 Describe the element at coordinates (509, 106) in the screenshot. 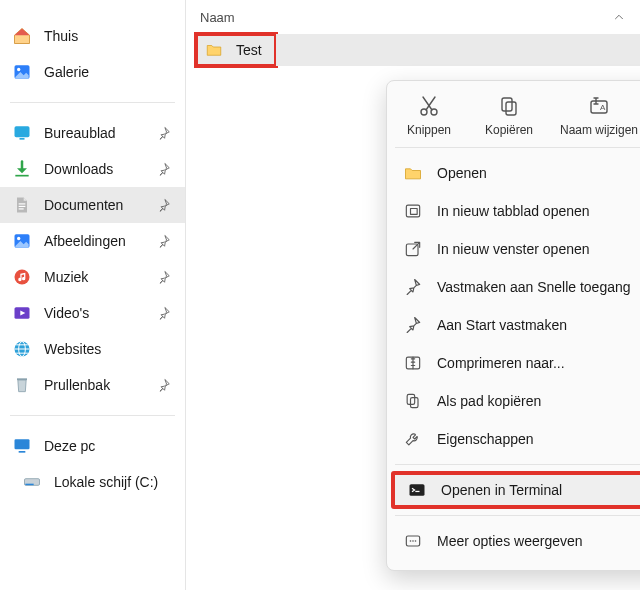

I see `copy-icon` at that location.